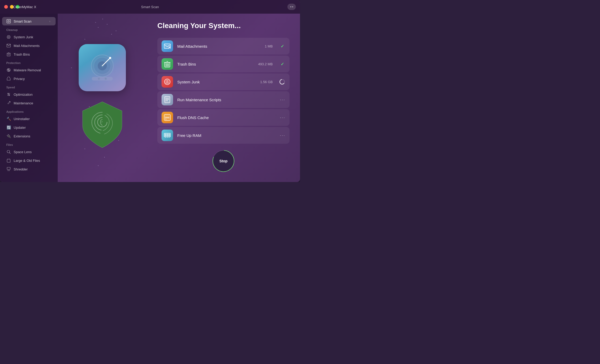 This screenshot has width=600, height=364. What do you see at coordinates (265, 64) in the screenshot?
I see `trash-item-size: 493.2 MB` at bounding box center [265, 64].